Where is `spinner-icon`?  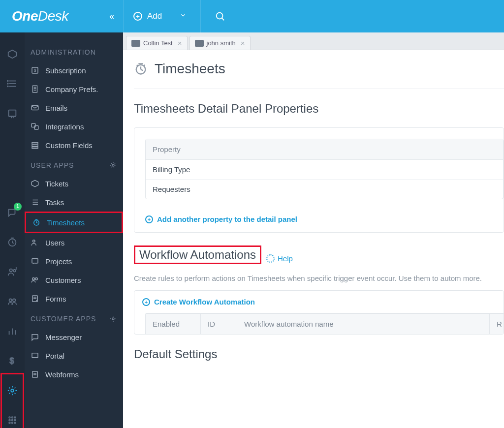 spinner-icon is located at coordinates (271, 259).